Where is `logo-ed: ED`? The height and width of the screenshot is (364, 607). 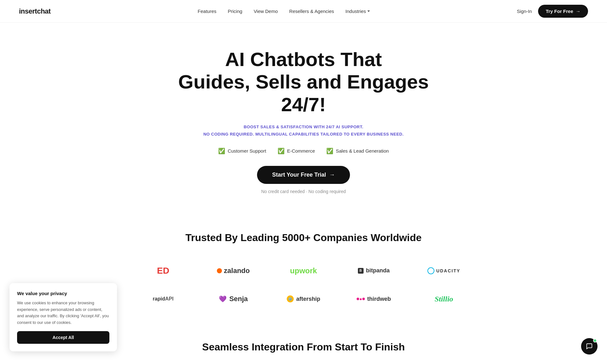 logo-ed: ED is located at coordinates (163, 271).